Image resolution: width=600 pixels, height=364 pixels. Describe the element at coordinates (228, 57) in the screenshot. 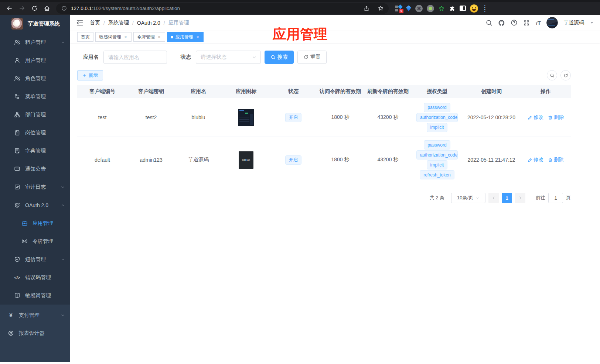

I see `status-select: 请选择状态` at that location.